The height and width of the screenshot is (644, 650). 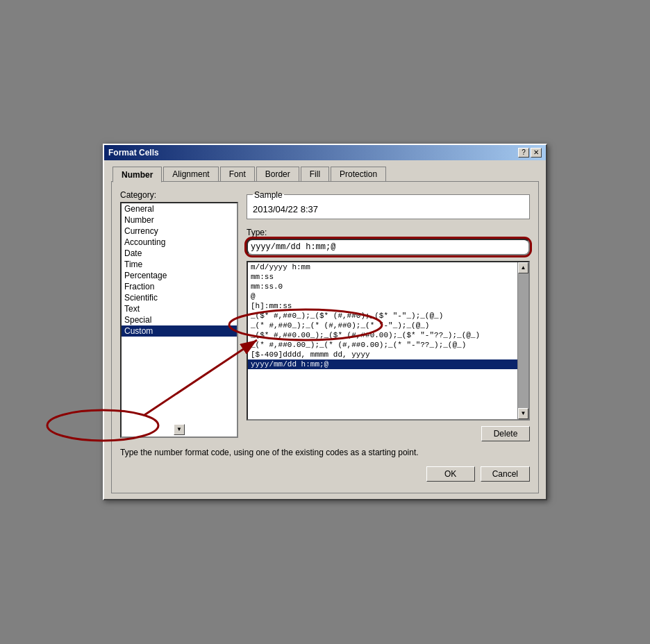 What do you see at coordinates (530, 153) in the screenshot?
I see `title-bar-buttons: ? ✕` at bounding box center [530, 153].